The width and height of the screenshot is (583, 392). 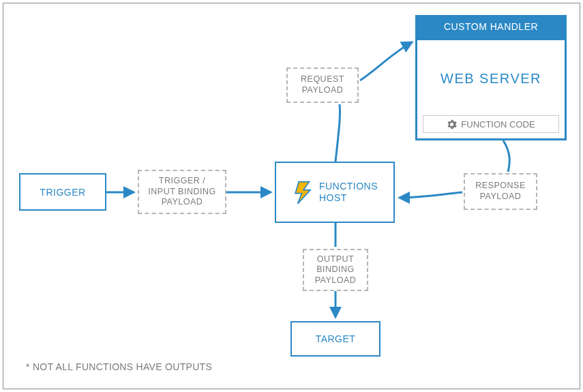 I want to click on functions-host-label: FUNCTIONS HOST, so click(x=348, y=192).